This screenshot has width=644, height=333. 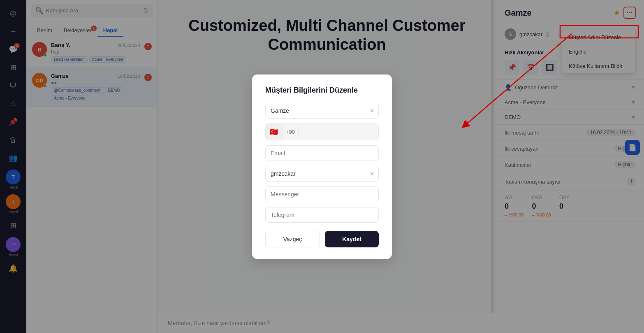 What do you see at coordinates (352, 239) in the screenshot?
I see `save-button: Kaydet` at bounding box center [352, 239].